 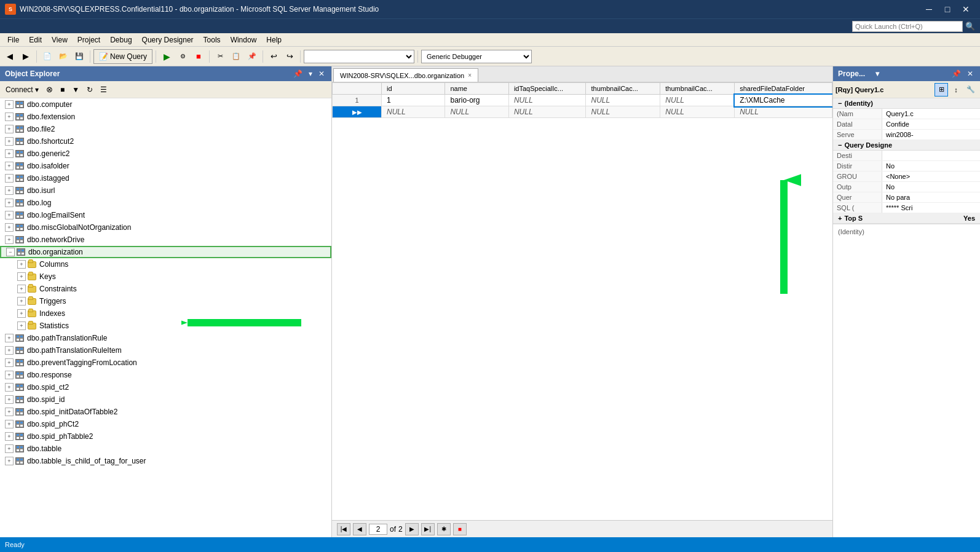 I want to click on minimize-button: ─, so click(x=929, y=9).